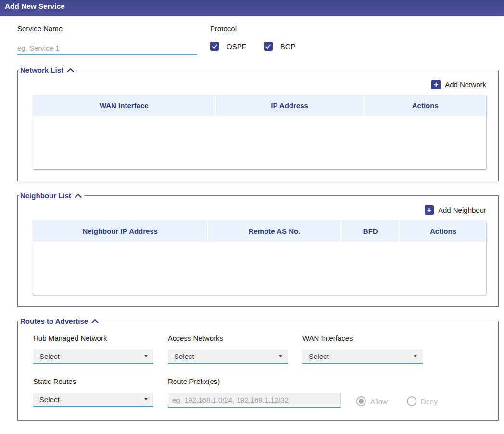 The image size is (504, 434). I want to click on service-name-label: Service Name, so click(40, 29).